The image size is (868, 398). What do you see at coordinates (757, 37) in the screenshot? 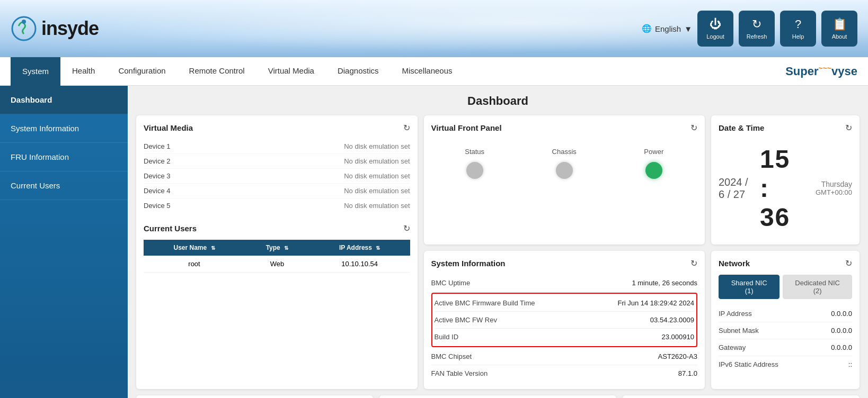
I see `refresh-label: Refresh` at bounding box center [757, 37].